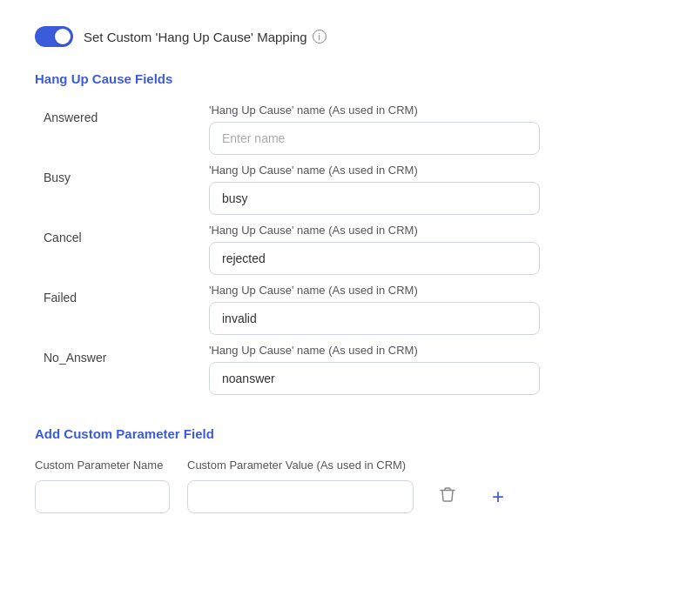  What do you see at coordinates (54, 37) in the screenshot?
I see `hang-up-cause-toggle` at bounding box center [54, 37].